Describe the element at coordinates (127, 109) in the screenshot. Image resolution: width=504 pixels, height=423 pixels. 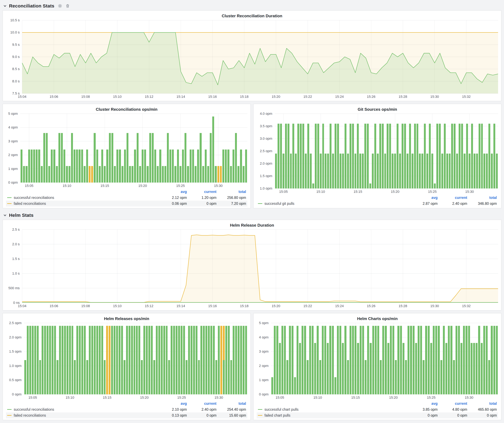
I see `panel-title: Cluster Reconciliations ops/min` at that location.